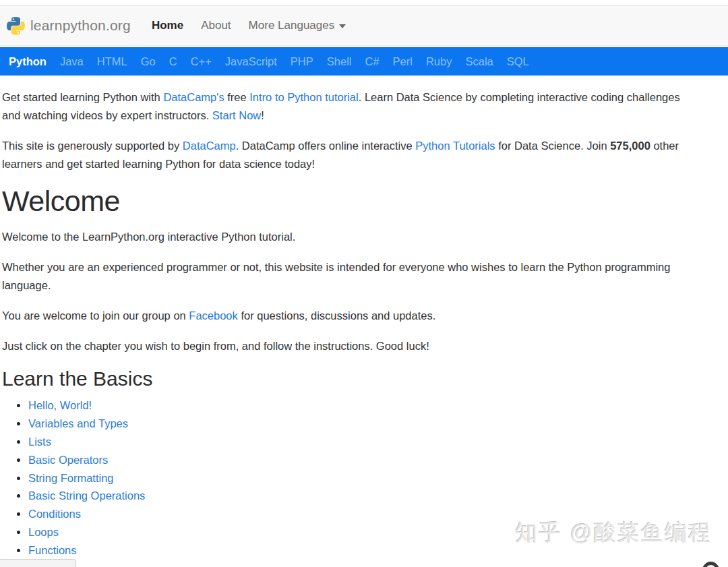 The height and width of the screenshot is (567, 728). Describe the element at coordinates (60, 405) in the screenshot. I see `chapter-link-hello-world: Hello, World!` at that location.